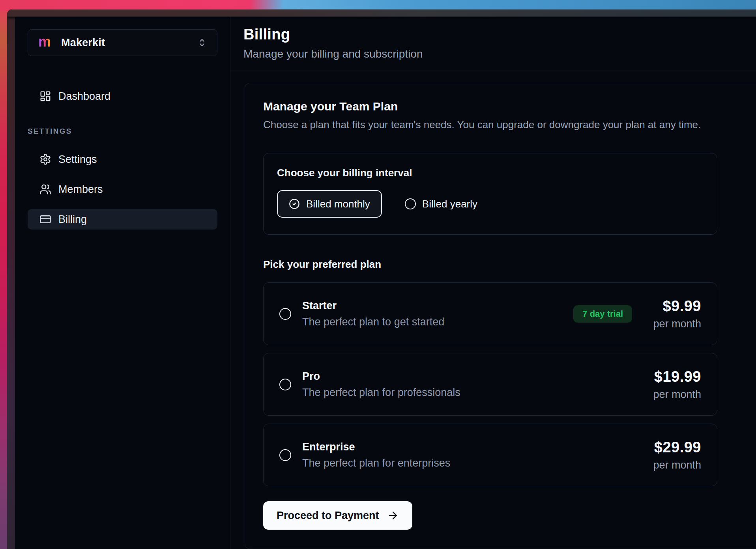 Image resolution: width=756 pixels, height=549 pixels. I want to click on page-subtitle: Manage your billing and subscription, so click(492, 54).